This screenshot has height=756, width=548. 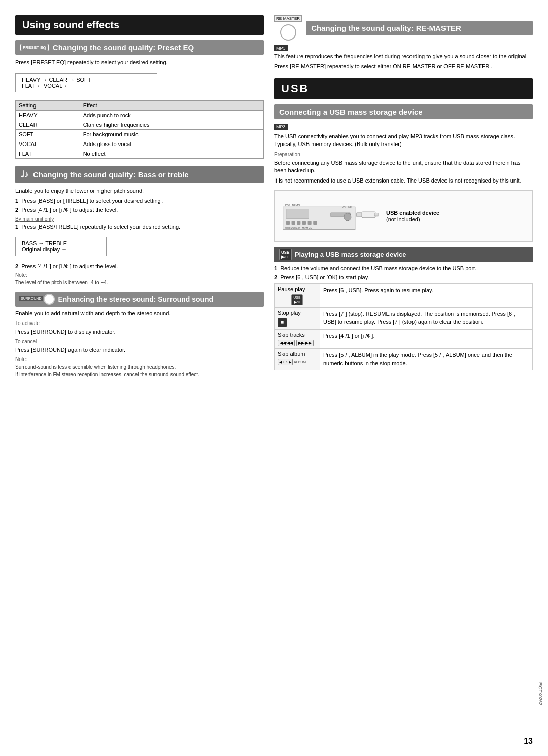 I want to click on usb-device-label2: (not included), so click(x=413, y=219).